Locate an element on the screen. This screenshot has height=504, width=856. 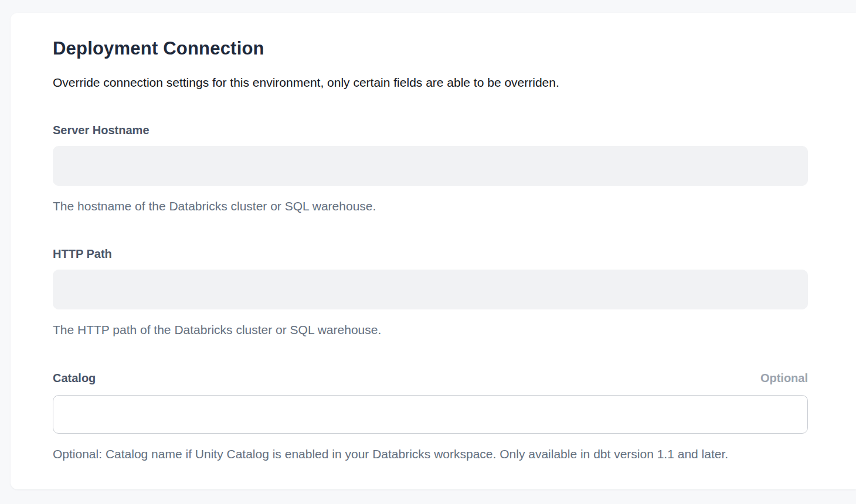
server-hostname-label: Server Hostname is located at coordinates (101, 130).